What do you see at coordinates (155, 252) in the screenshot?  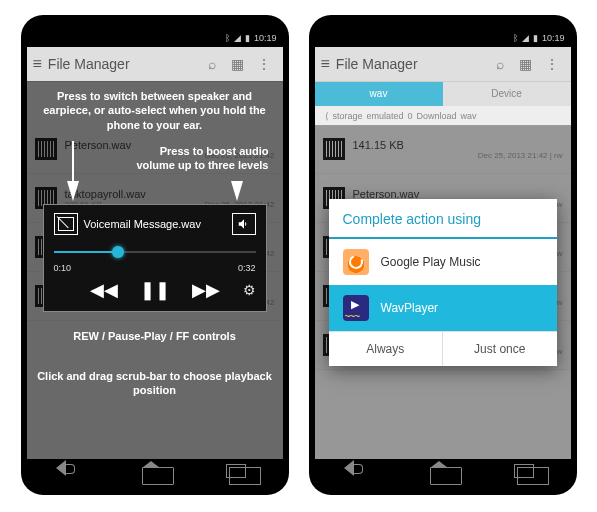 I see `scrub-bar` at bounding box center [155, 252].